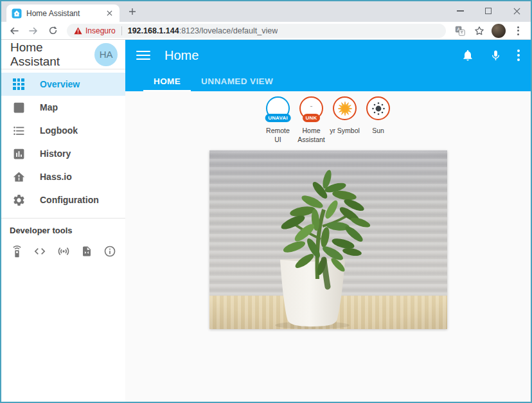  What do you see at coordinates (488, 11) in the screenshot?
I see `maximize-icon` at bounding box center [488, 11].